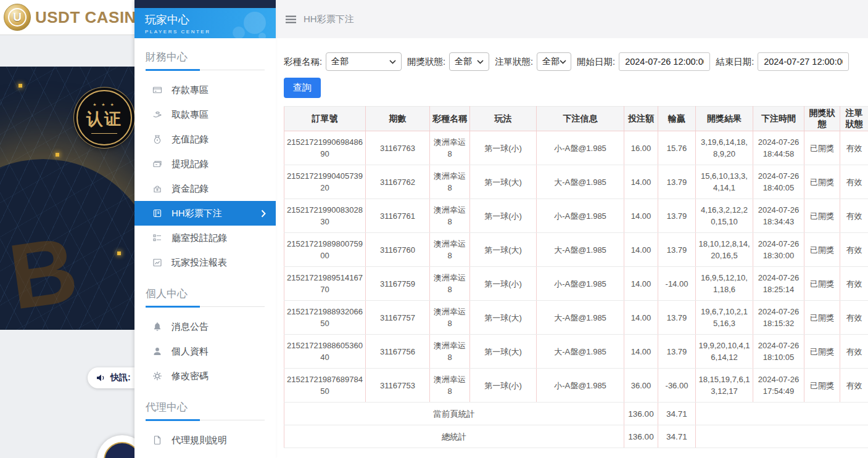 This screenshot has height=458, width=868. Describe the element at coordinates (205, 90) in the screenshot. I see `sidebar-item-deposit: 存款專區` at that location.